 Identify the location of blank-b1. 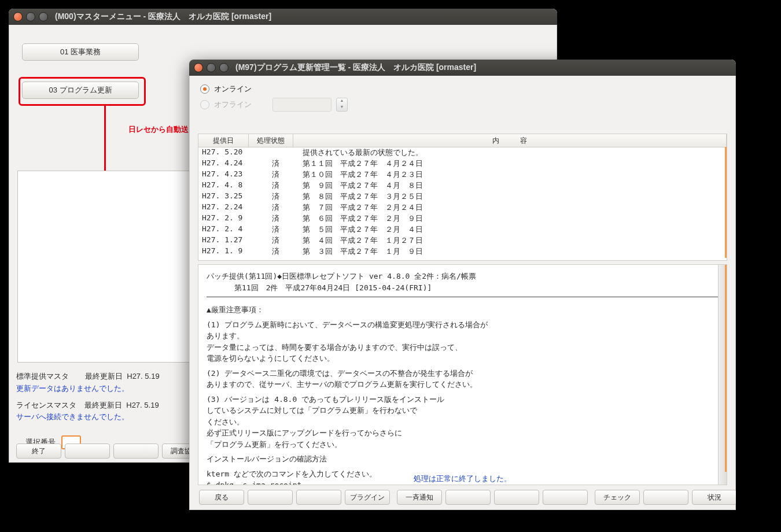
(270, 497).